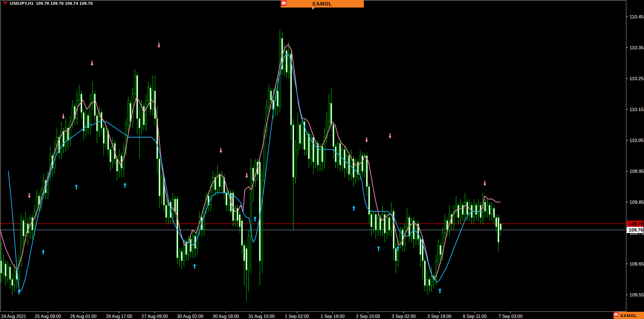 This screenshot has height=319, width=644. What do you see at coordinates (262, 316) in the screenshot?
I see `time-tick-label: 31 Aug 10:00` at bounding box center [262, 316].